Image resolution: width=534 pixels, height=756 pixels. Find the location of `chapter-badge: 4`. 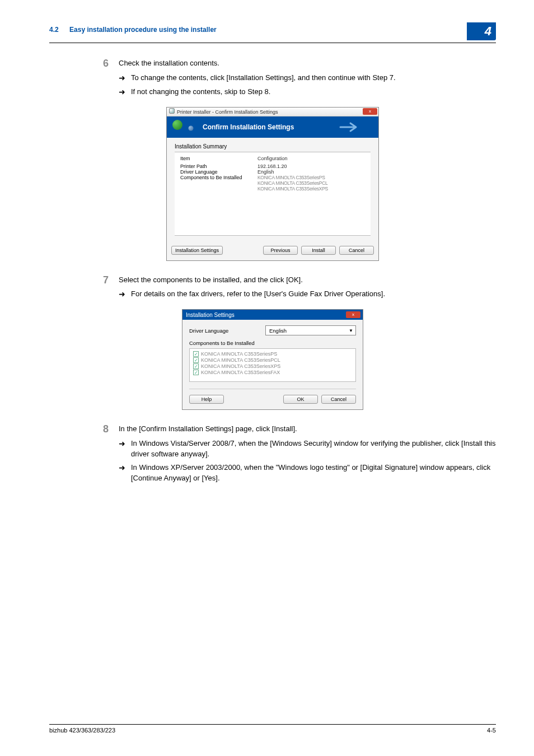

chapter-badge: 4 is located at coordinates (481, 31).